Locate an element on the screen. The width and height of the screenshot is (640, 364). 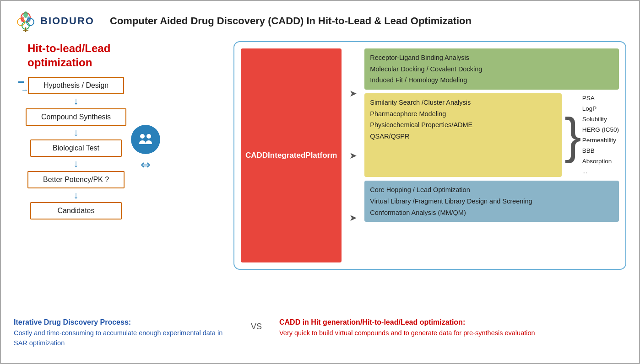
flow-box-hypothesis: Hypothesis / Design is located at coordinates (76, 86).